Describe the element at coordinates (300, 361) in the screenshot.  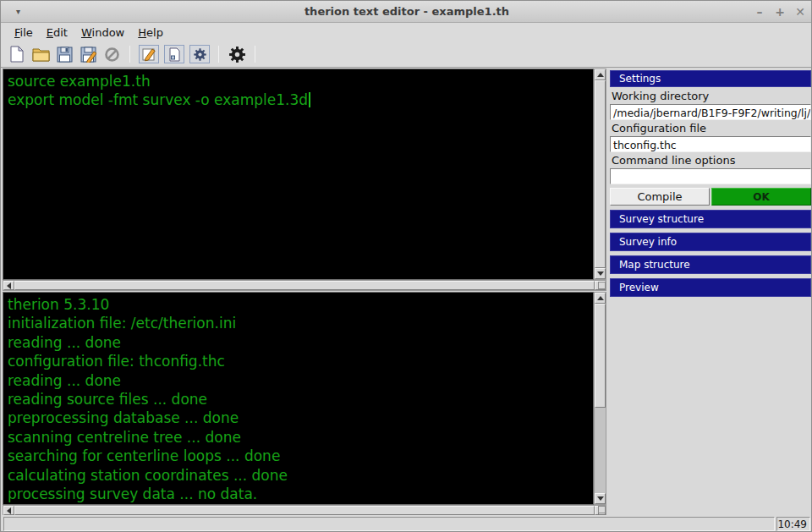
I see `log-line: configuration file: thconfig.thc` at that location.